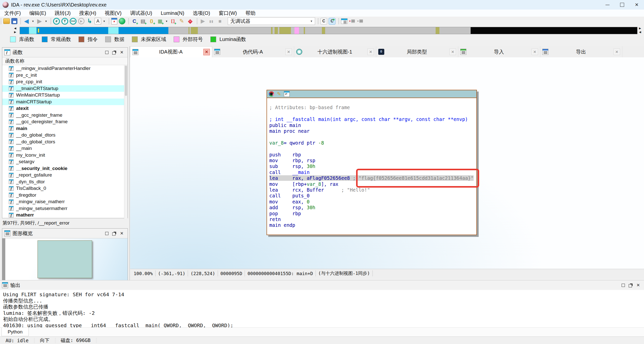  Describe the element at coordinates (126, 142) in the screenshot. I see `function-list-scrollbar` at that location.